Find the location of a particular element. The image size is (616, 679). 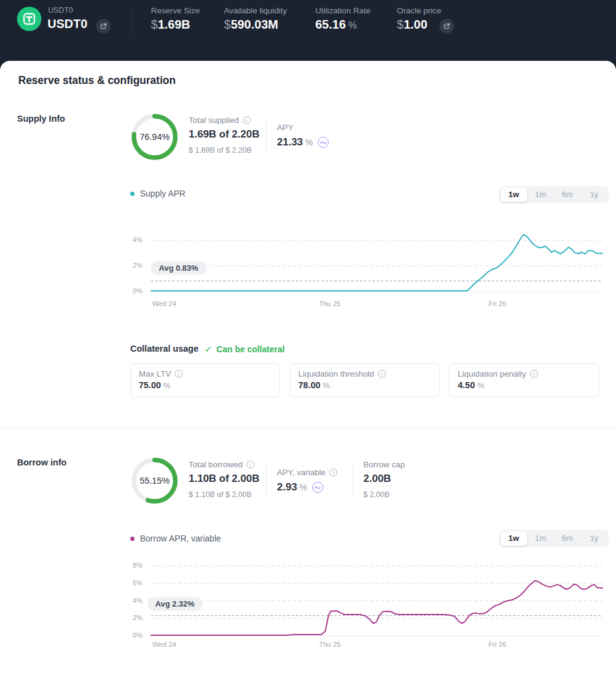

borrow-range-1w: 1w is located at coordinates (514, 538).